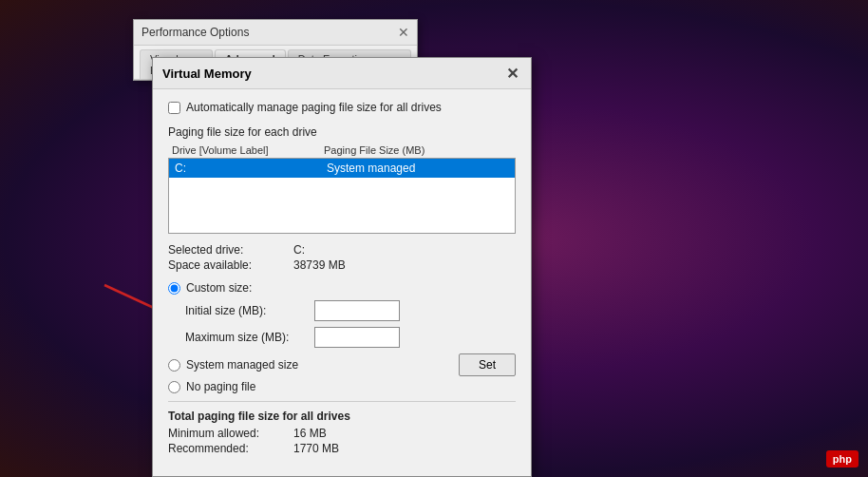 This screenshot has width=868, height=477. What do you see at coordinates (342, 196) in the screenshot?
I see `drive-table: C: System managed` at bounding box center [342, 196].